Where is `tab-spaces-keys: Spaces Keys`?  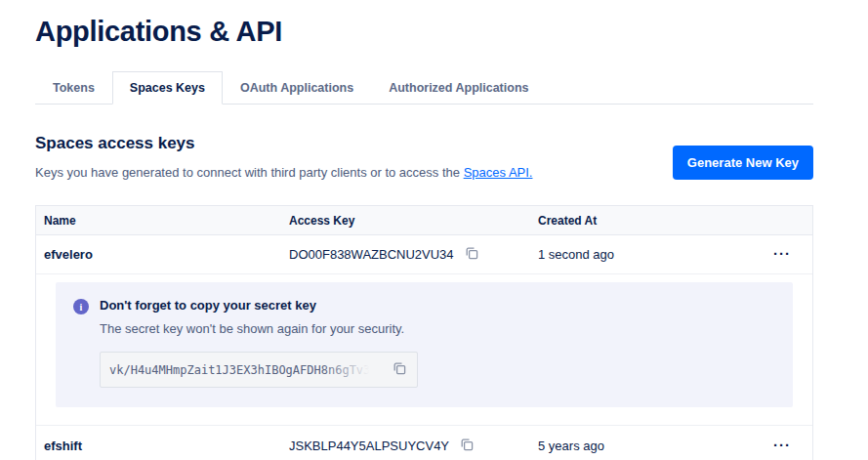
tab-spaces-keys: Spaces Keys is located at coordinates (168, 88).